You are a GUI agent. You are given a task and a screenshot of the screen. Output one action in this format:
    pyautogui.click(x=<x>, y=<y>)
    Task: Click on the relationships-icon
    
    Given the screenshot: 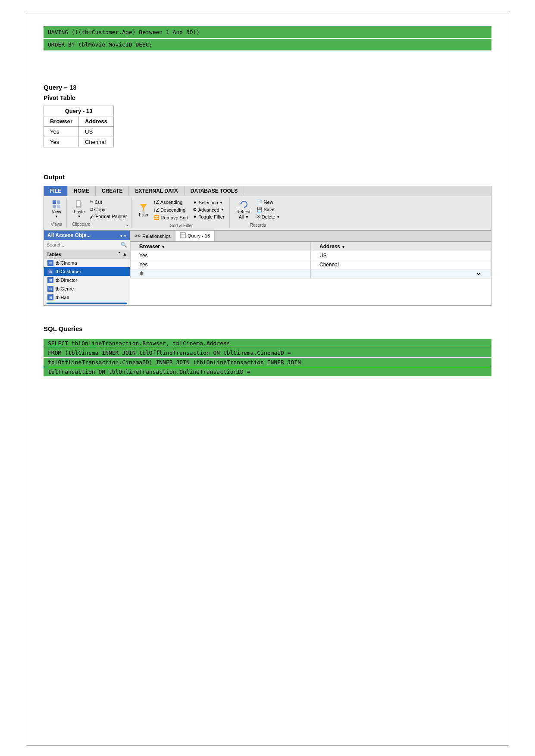 What is the action you would take?
    pyautogui.click(x=138, y=236)
    